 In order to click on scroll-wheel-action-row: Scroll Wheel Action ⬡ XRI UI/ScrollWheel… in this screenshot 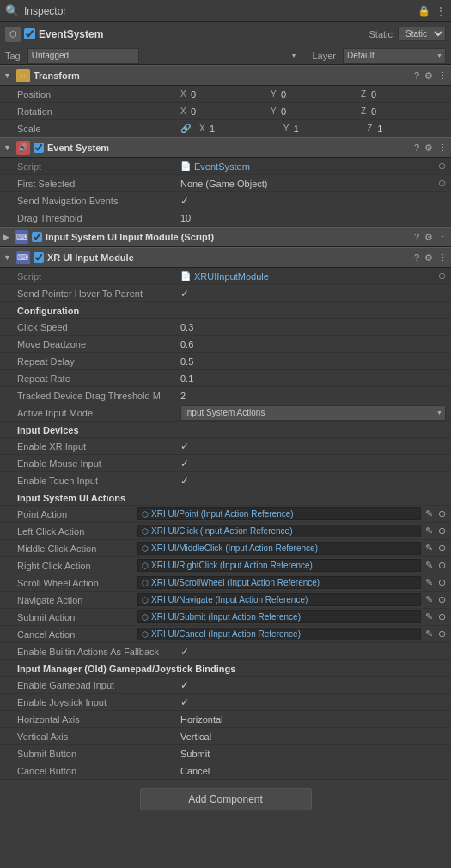, I will do `click(225, 583)`.